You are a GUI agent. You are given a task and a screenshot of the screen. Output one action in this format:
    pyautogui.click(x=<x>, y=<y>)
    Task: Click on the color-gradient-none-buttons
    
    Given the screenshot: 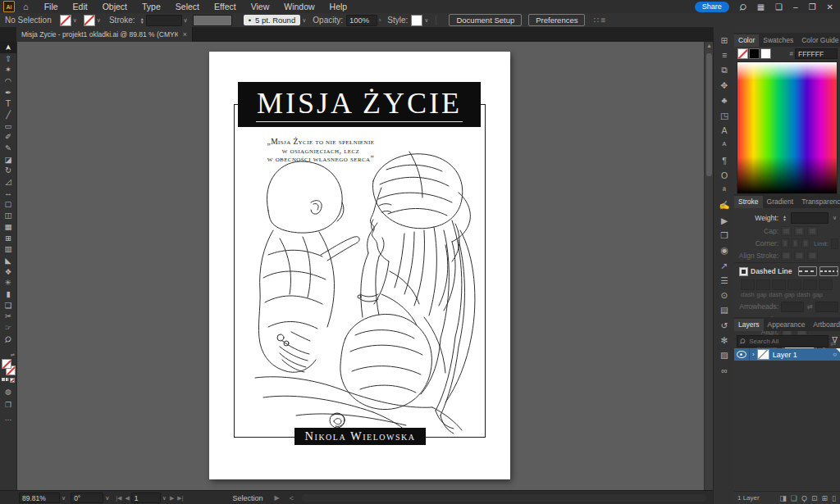 What is the action you would take?
    pyautogui.click(x=8, y=380)
    